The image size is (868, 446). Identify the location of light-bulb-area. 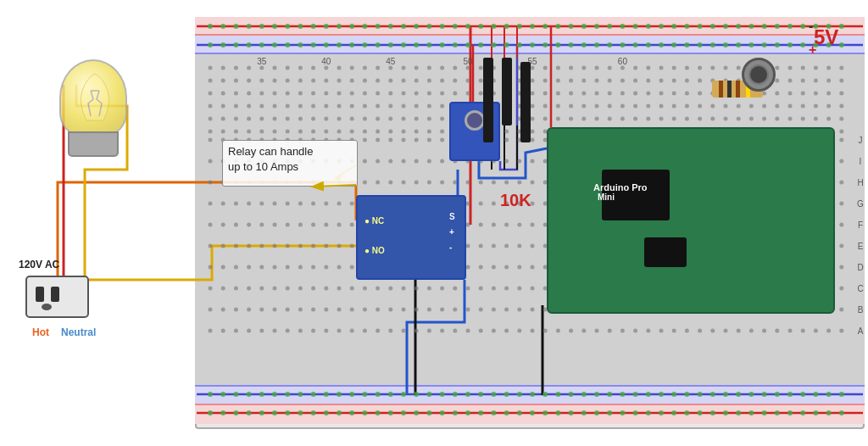
(93, 170).